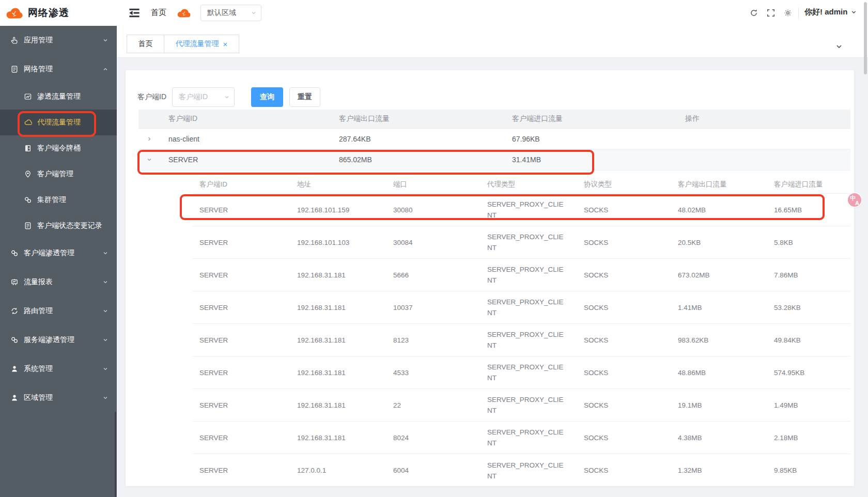 The image size is (868, 497). Describe the element at coordinates (788, 13) in the screenshot. I see `theme-icon` at that location.